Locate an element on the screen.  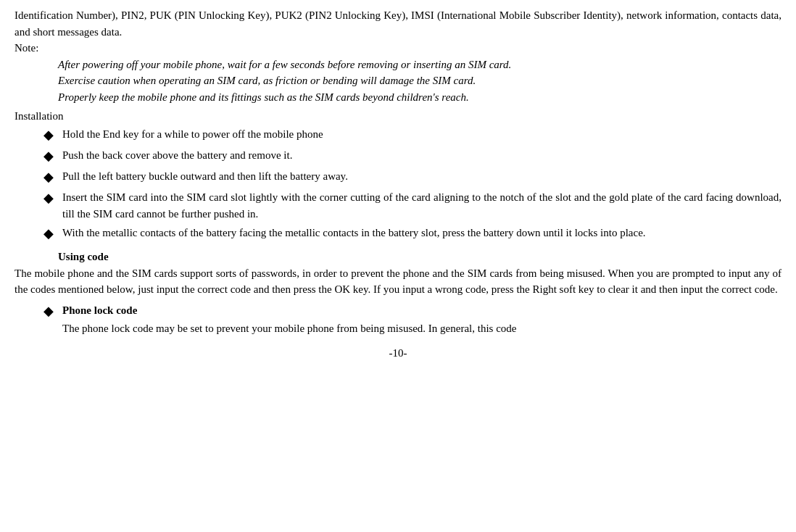
list-item-text: Insert the SIM card into the SIM card sl… is located at coordinates (422, 206).